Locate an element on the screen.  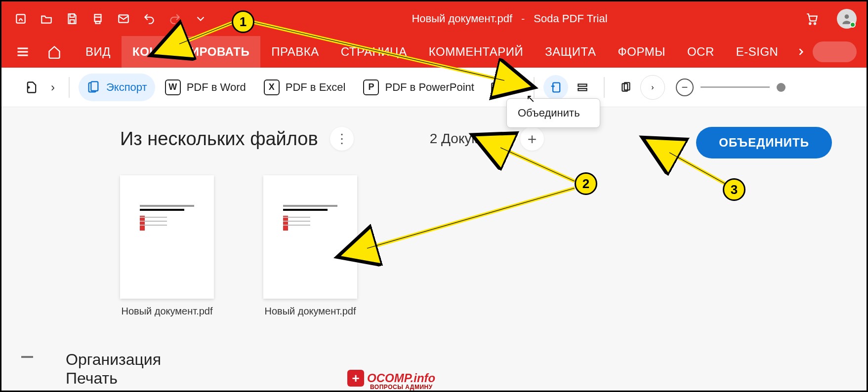
merge-tool-icon is located at coordinates (556, 87).